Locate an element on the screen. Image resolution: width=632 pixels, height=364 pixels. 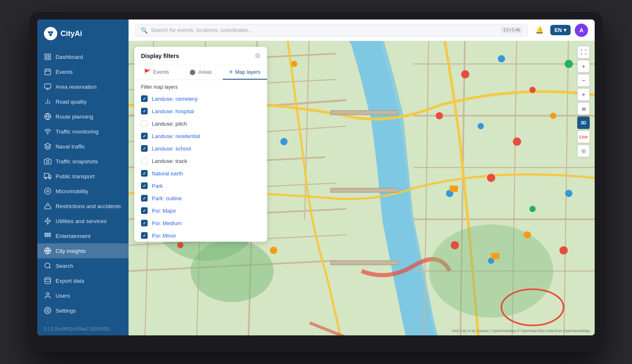
filter-item-landuse-hospital: Landuse: hospital is located at coordinates (201, 111).